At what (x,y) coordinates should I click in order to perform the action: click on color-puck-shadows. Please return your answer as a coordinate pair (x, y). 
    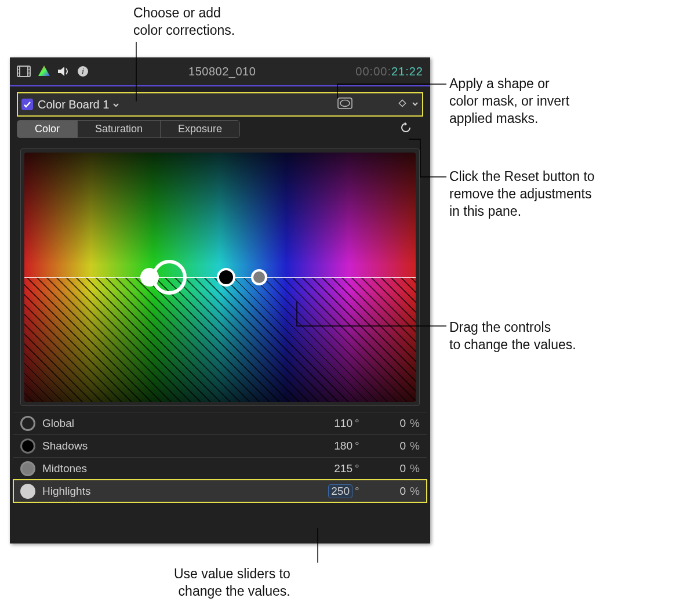
    Looking at the image, I should click on (226, 277).